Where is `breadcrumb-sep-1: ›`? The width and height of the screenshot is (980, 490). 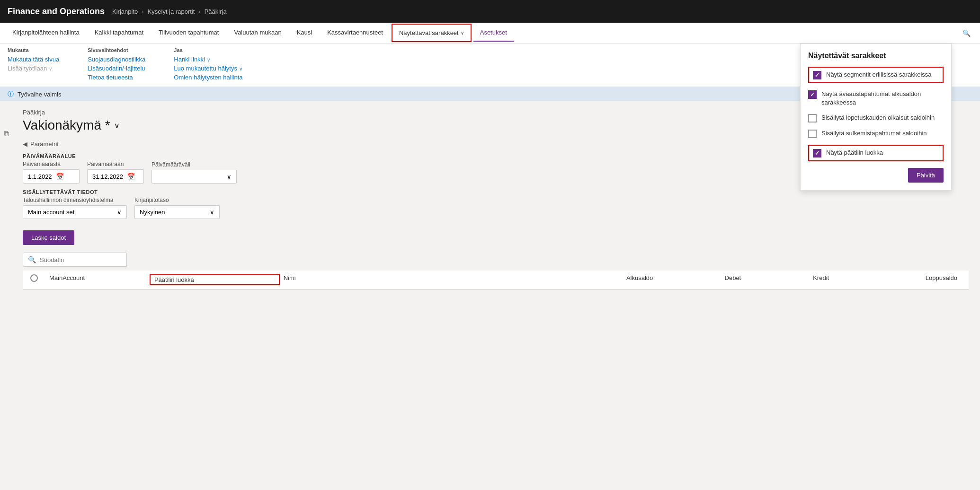
breadcrumb-sep-1: › is located at coordinates (143, 11).